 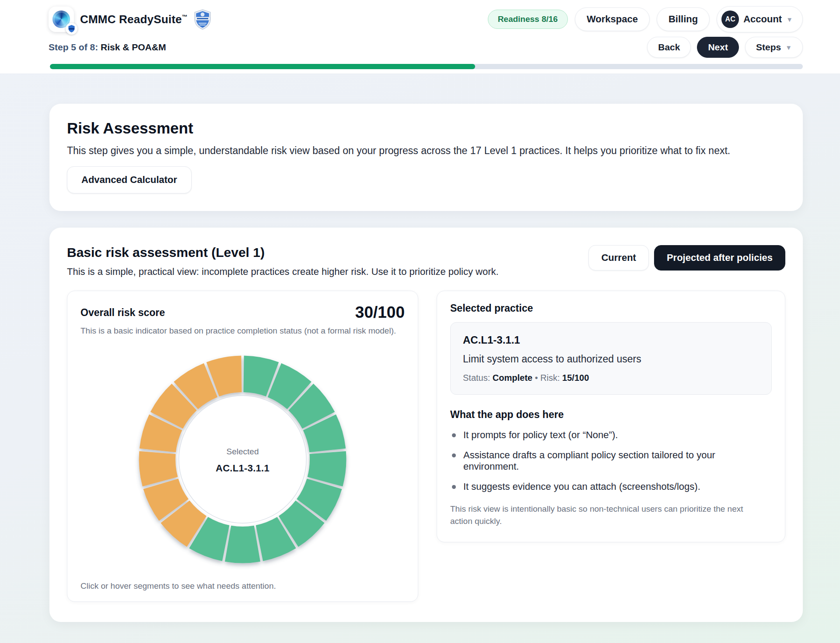 What do you see at coordinates (203, 19) in the screenshot?
I see `cmmc-badge-icon` at bounding box center [203, 19].